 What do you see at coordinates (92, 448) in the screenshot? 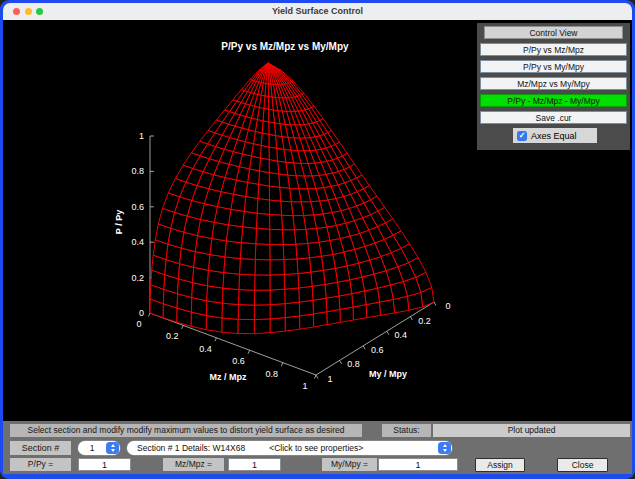
I see `section-number-value: 1` at bounding box center [92, 448].